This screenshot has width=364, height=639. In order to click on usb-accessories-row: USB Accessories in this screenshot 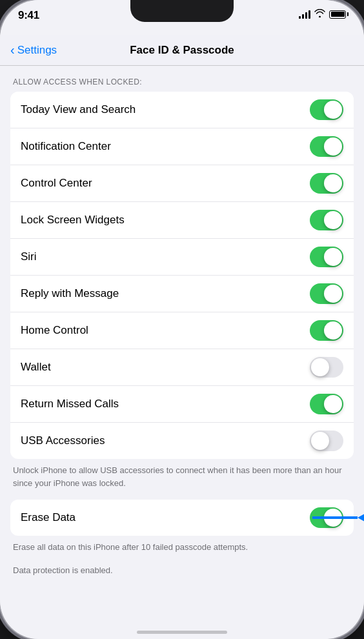, I will do `click(182, 441)`.